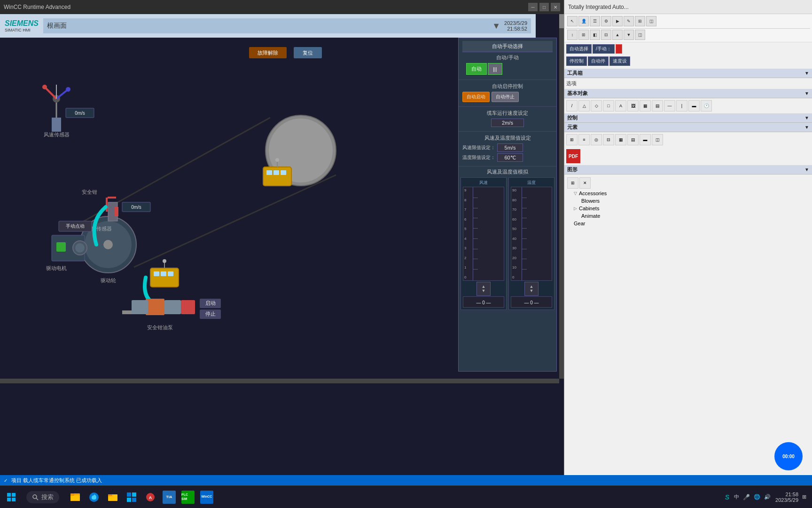 The image size is (812, 508). Describe the element at coordinates (807, 169) in the screenshot. I see `graphics-chevron: ▼` at that location.